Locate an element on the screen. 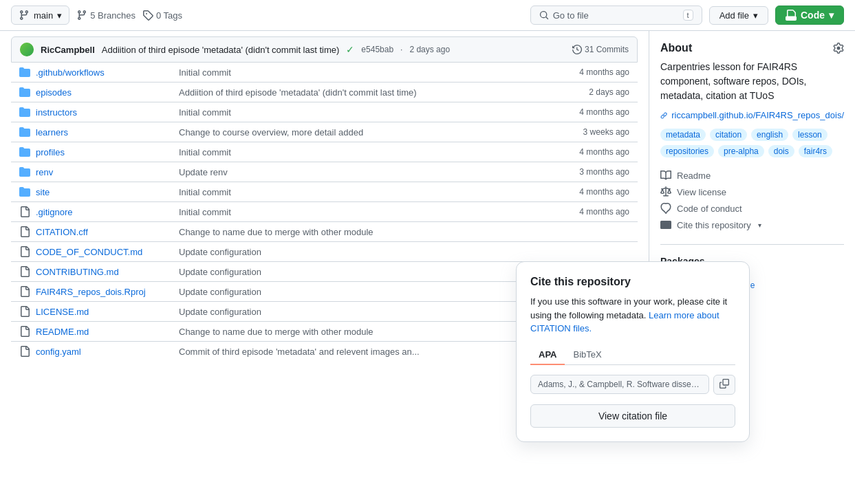 The image size is (855, 504). file-name: FAIR4RS_repos_dois.Rproj is located at coordinates (105, 292).